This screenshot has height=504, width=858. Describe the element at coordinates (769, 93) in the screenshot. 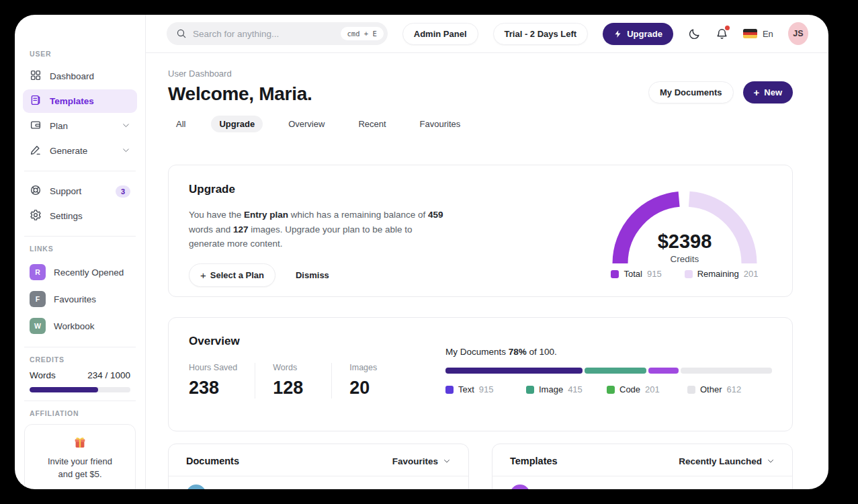

I see `new-button: + New` at that location.